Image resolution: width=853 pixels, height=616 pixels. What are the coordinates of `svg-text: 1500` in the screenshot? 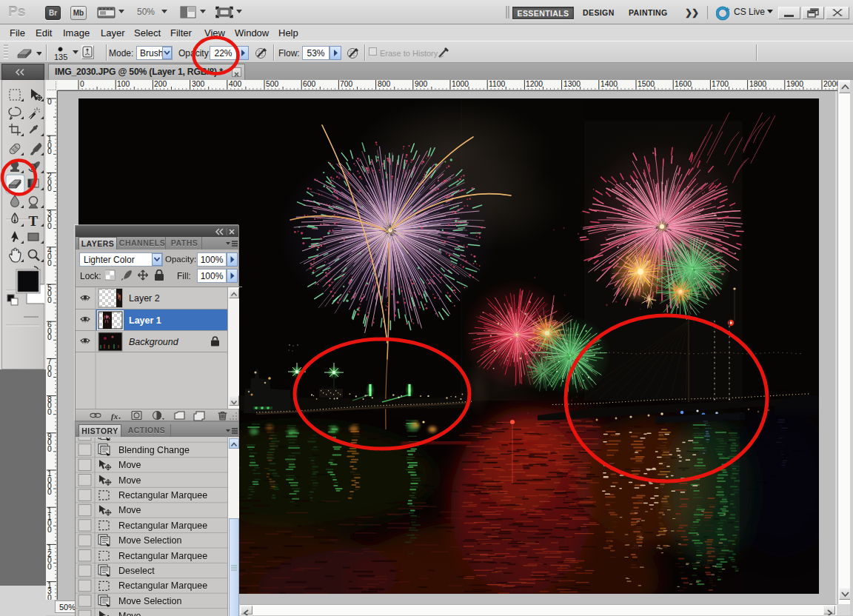 It's located at (646, 84).